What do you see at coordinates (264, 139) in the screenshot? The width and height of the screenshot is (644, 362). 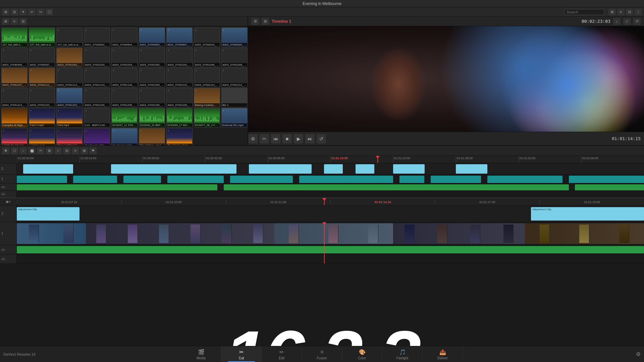 I see `transport-trim-btn: ✂` at bounding box center [264, 139].